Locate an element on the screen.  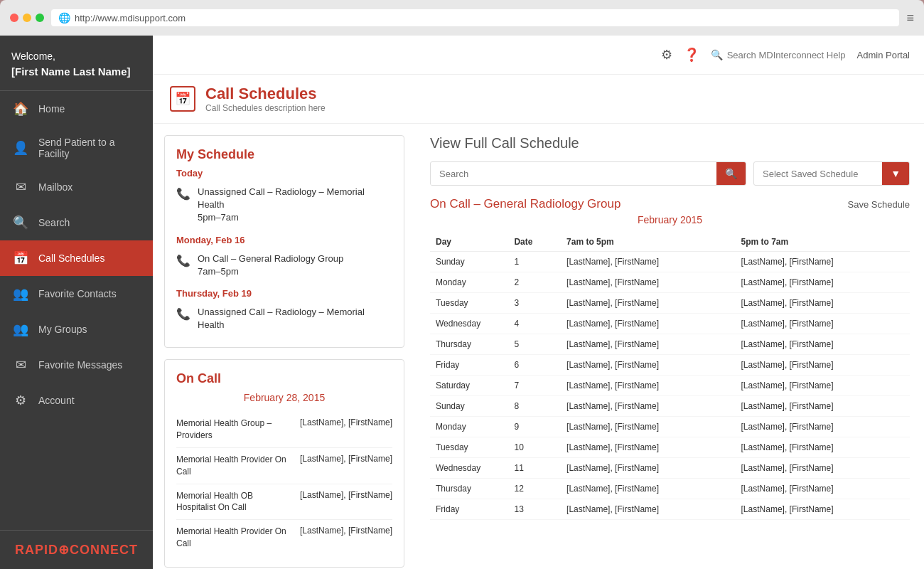
my-groups-icon: 👥 is located at coordinates (21, 329).